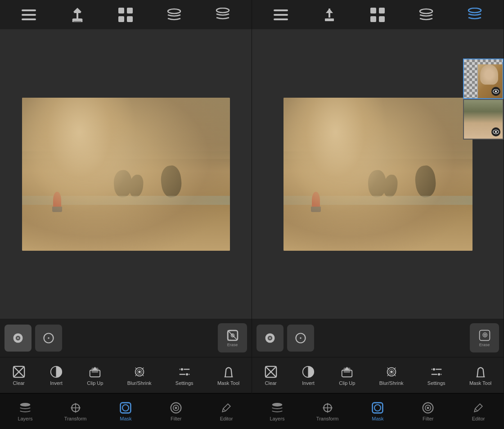  What do you see at coordinates (126, 15) in the screenshot?
I see `grid-button` at bounding box center [126, 15].